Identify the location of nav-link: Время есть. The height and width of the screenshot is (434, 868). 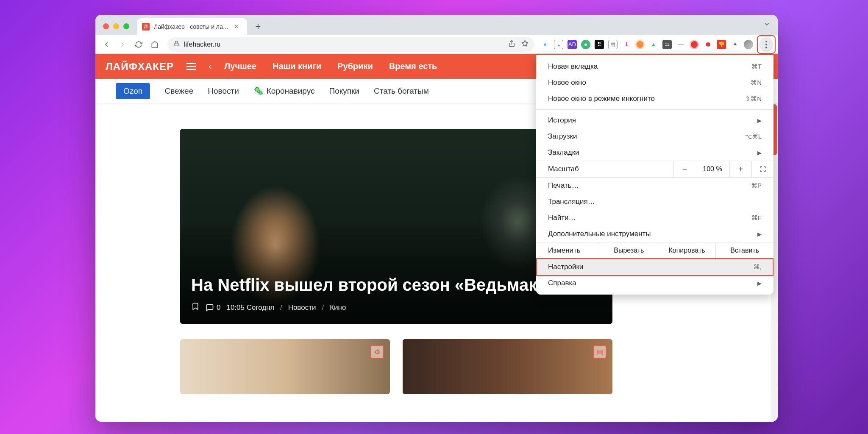
(413, 66).